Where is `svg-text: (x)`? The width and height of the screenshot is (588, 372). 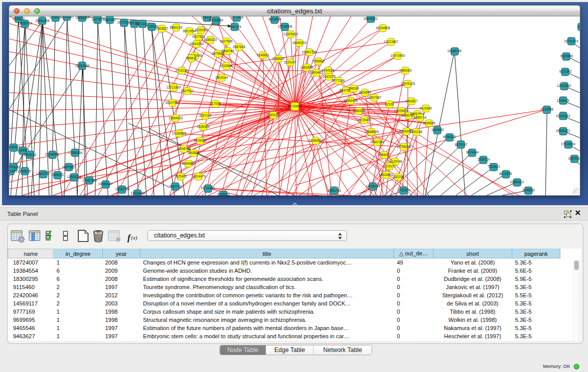 svg-text: (x) is located at coordinates (134, 237).